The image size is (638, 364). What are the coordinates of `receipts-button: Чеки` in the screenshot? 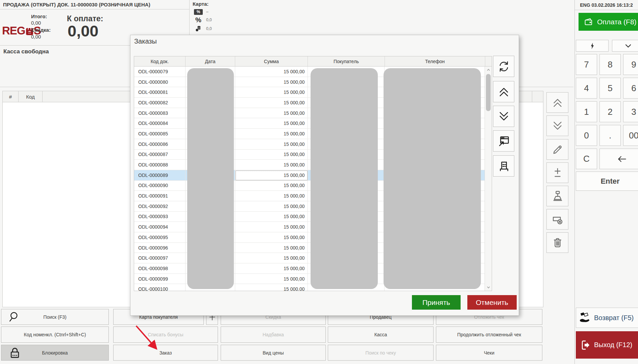 It's located at (489, 353).